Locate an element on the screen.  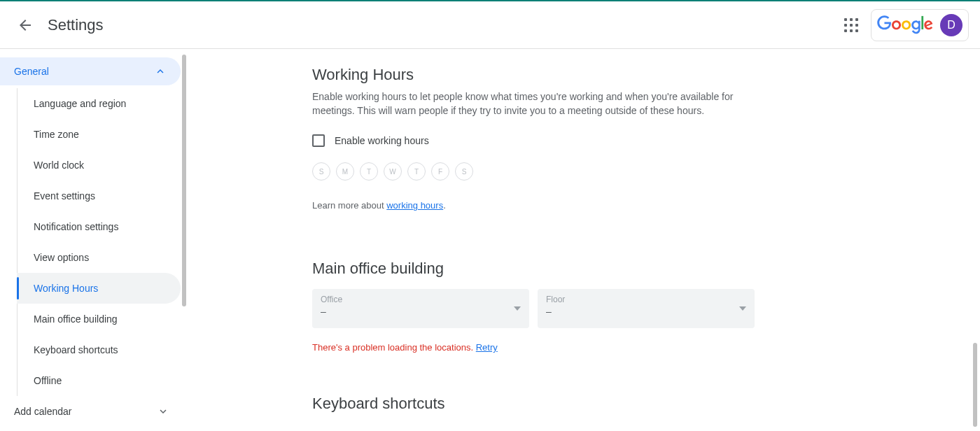
day-chip-4: T is located at coordinates (416, 171).